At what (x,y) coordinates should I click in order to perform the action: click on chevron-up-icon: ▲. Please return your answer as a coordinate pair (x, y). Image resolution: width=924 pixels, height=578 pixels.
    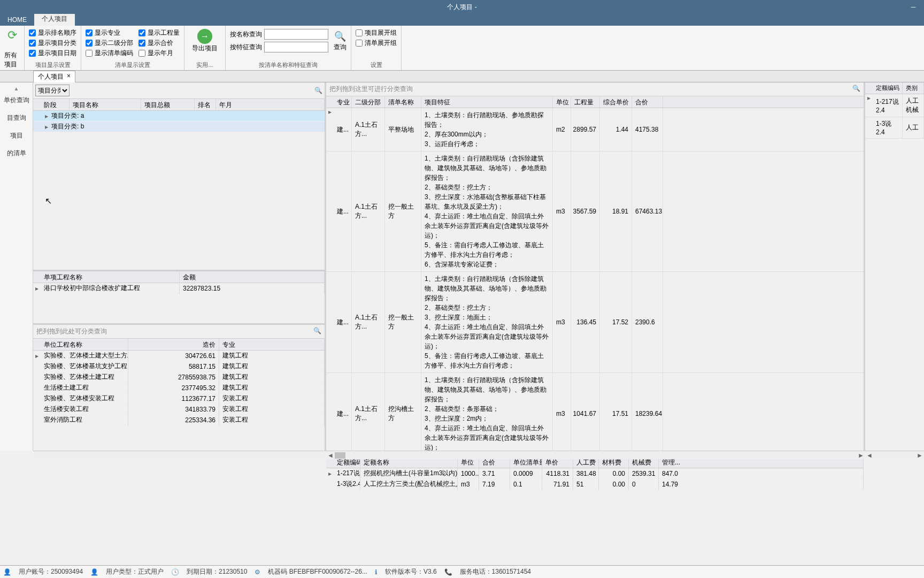
    Looking at the image, I should click on (17, 89).